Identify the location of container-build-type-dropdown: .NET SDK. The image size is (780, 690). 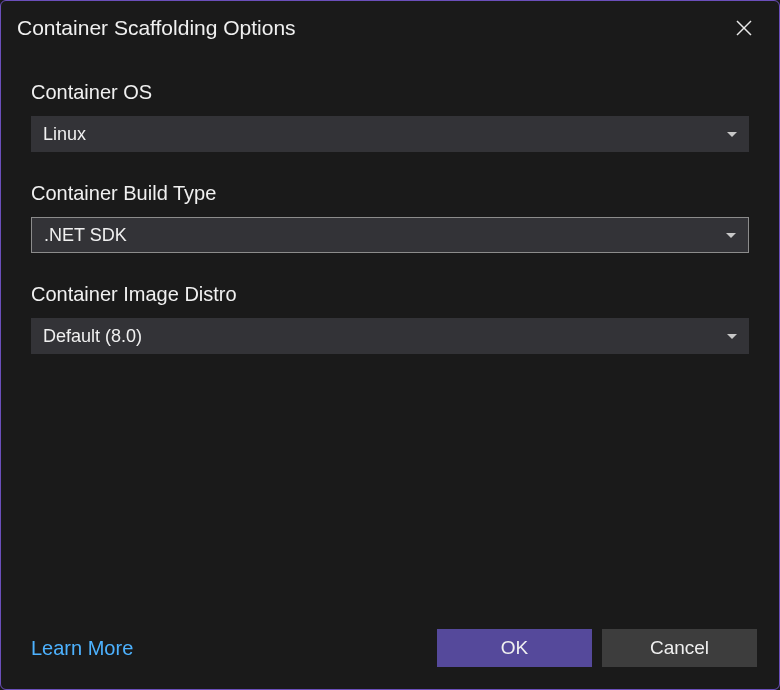
(390, 235).